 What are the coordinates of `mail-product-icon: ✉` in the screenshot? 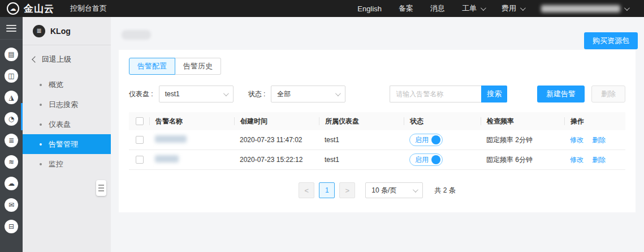 It's located at (11, 205).